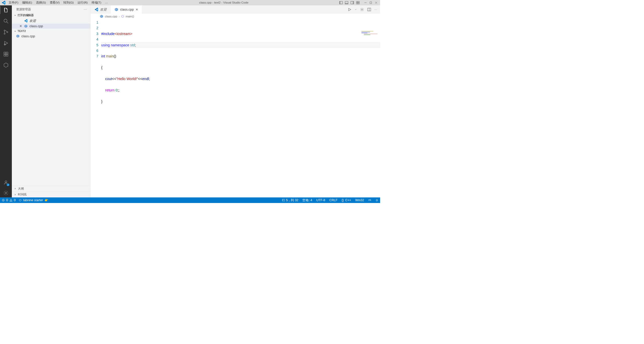 This screenshot has width=644, height=344. What do you see at coordinates (123, 16) in the screenshot?
I see `method-icon` at bounding box center [123, 16].